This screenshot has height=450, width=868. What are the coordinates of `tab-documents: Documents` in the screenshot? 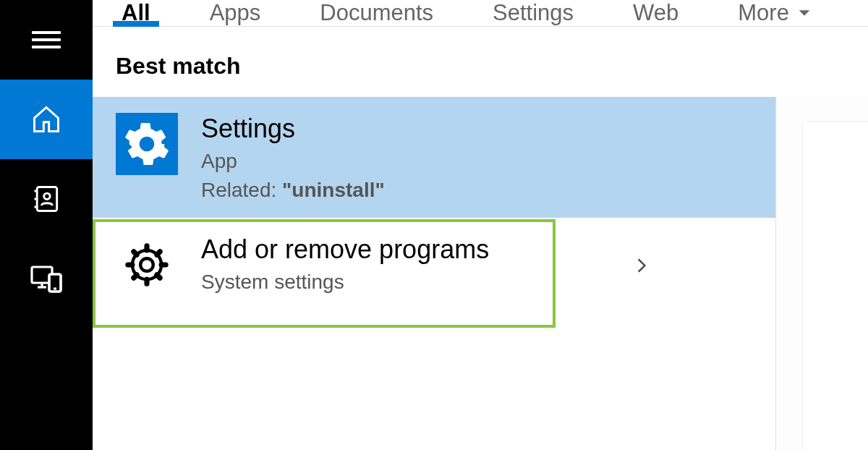 It's located at (376, 13).